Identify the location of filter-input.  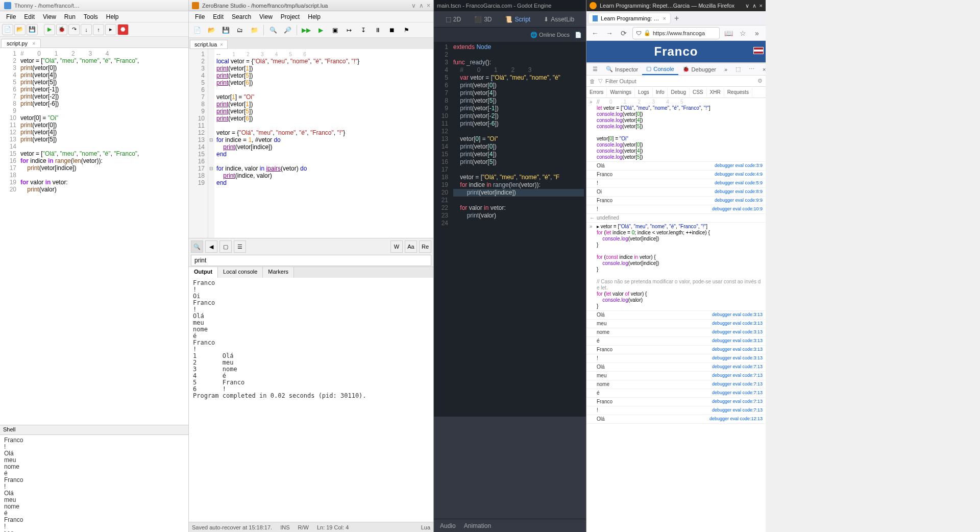
(680, 81).